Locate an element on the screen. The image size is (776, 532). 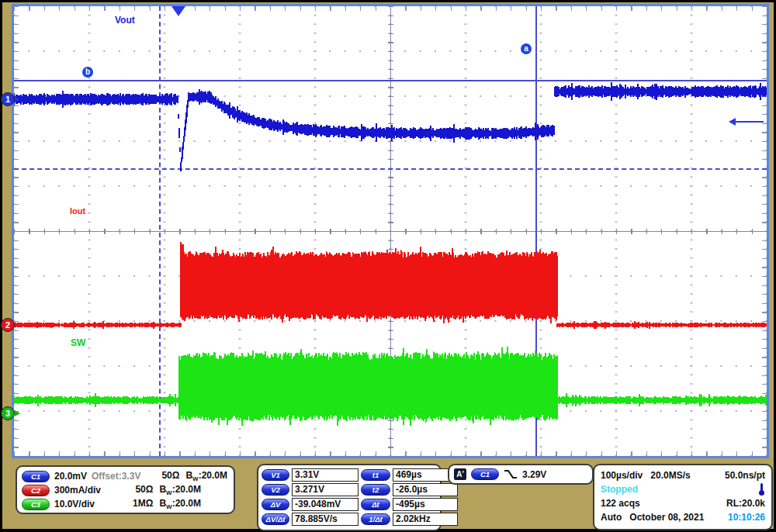
channel2-settings-row: C2 300mA/div 50Ω BW:20.0M is located at coordinates (127, 490).